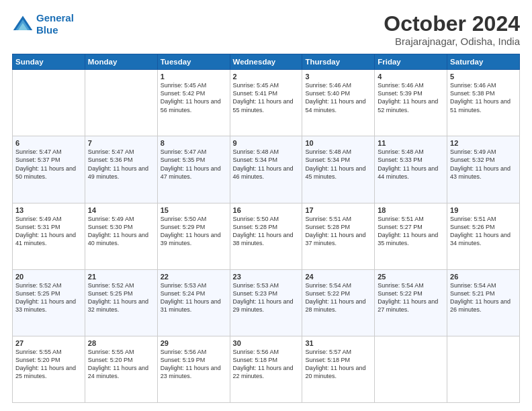  What do you see at coordinates (339, 364) in the screenshot?
I see `day-info: Sunrise: 5:57 AM Sunset: 5:18 PM Dayligh…` at bounding box center [339, 364].